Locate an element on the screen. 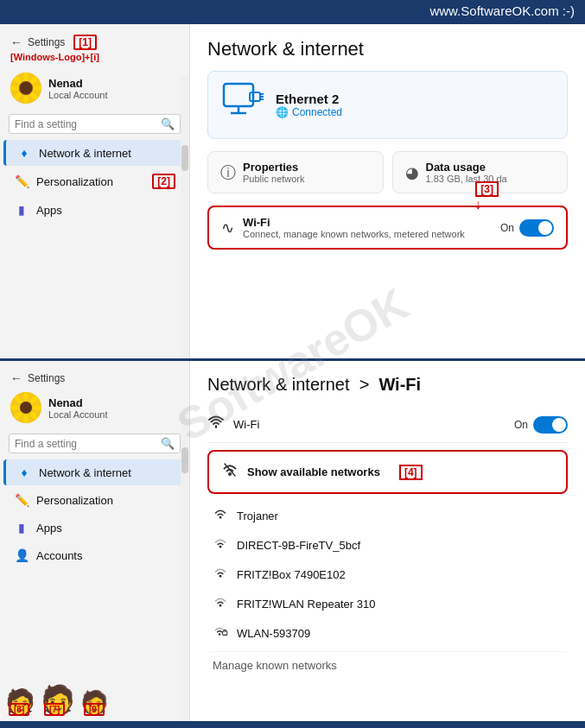 This screenshot has width=585, height=728. user-sub-p1: Local Account is located at coordinates (78, 95).